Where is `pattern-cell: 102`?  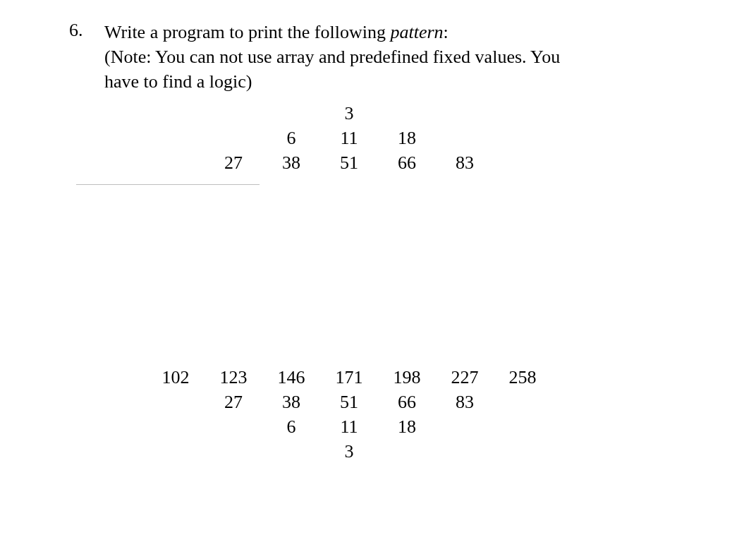
pattern-cell: 102 is located at coordinates (176, 377).